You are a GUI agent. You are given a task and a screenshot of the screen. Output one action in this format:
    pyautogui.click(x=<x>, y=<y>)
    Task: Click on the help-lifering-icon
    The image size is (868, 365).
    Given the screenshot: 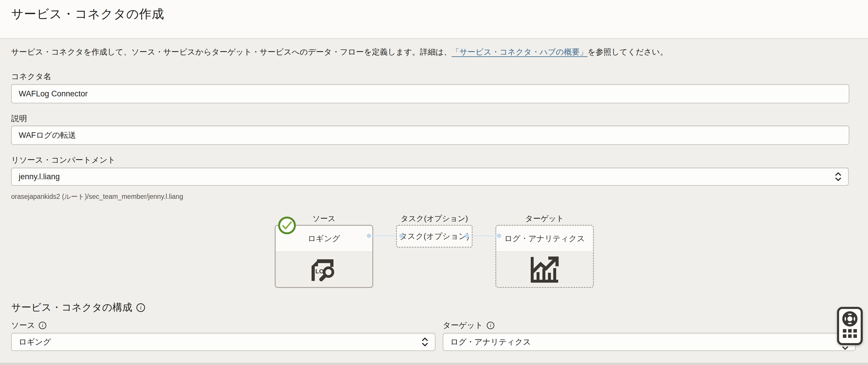 What is the action you would take?
    pyautogui.click(x=850, y=319)
    